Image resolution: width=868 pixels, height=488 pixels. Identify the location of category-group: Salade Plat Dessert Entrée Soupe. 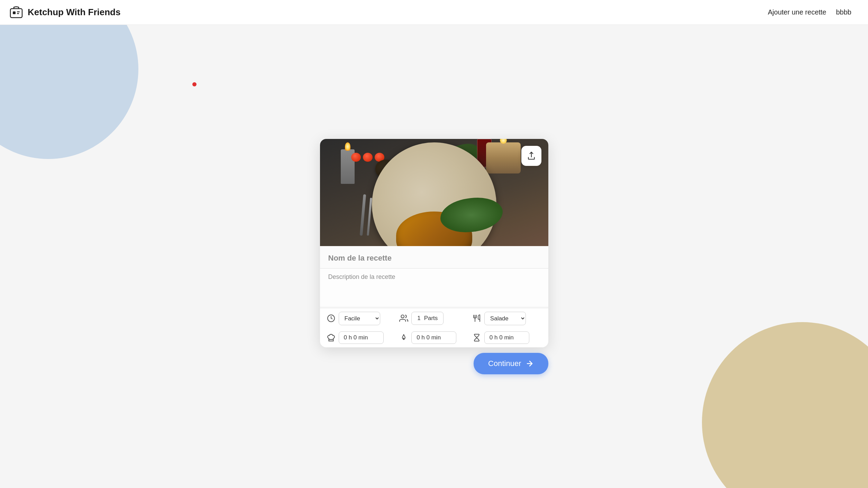
(507, 319).